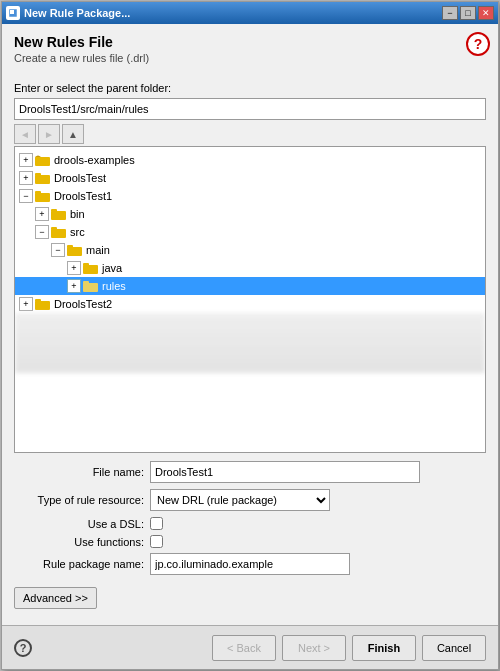 Image resolution: width=500 pixels, height=671 pixels. What do you see at coordinates (468, 13) in the screenshot?
I see `maximize-button: □` at bounding box center [468, 13].